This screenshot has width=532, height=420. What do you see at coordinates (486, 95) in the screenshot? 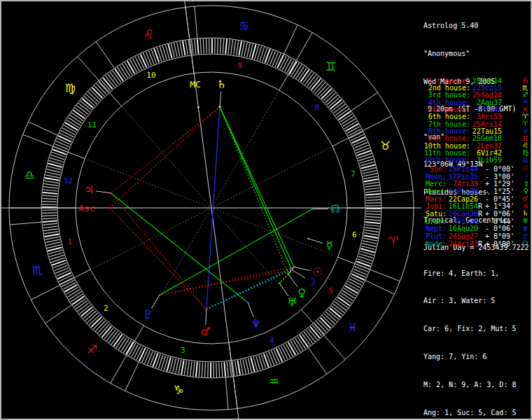
I see `house-cusp-value: 25Sag18` at bounding box center [486, 95].